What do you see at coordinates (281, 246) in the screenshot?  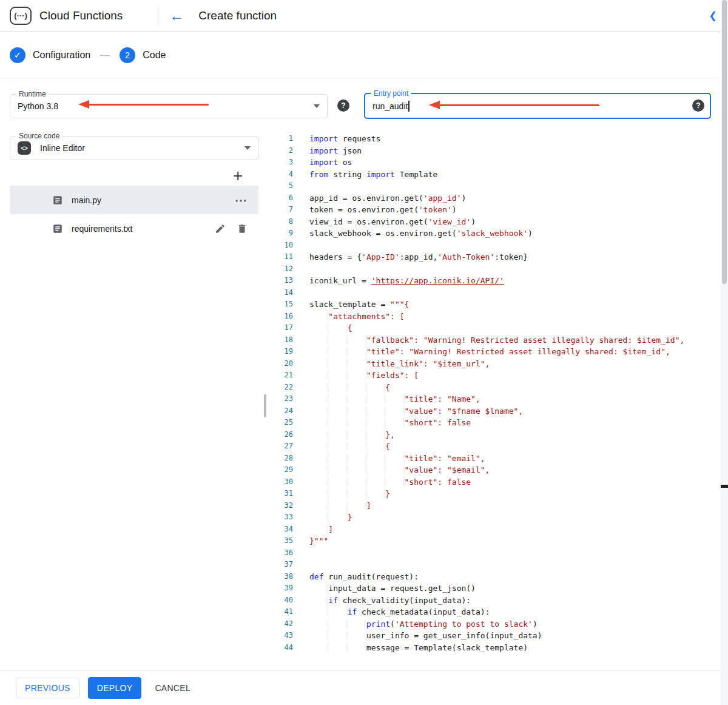 I see `line-number: 10` at bounding box center [281, 246].